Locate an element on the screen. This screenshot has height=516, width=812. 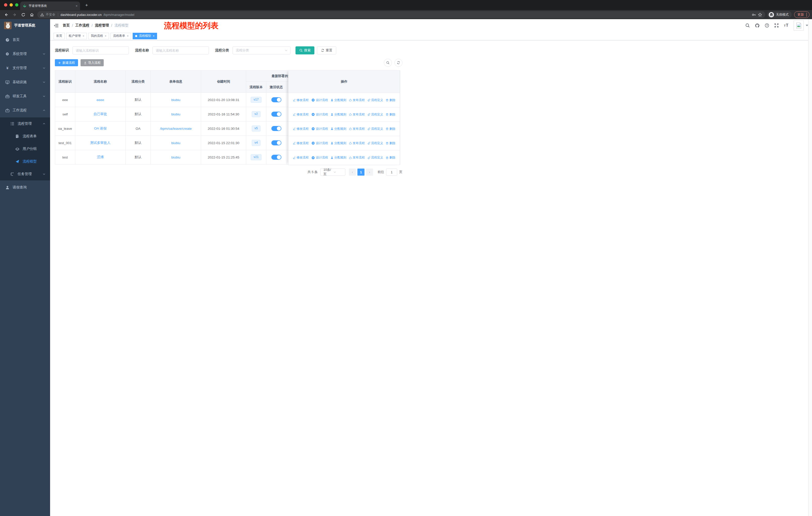
filter-id-input is located at coordinates (100, 50).